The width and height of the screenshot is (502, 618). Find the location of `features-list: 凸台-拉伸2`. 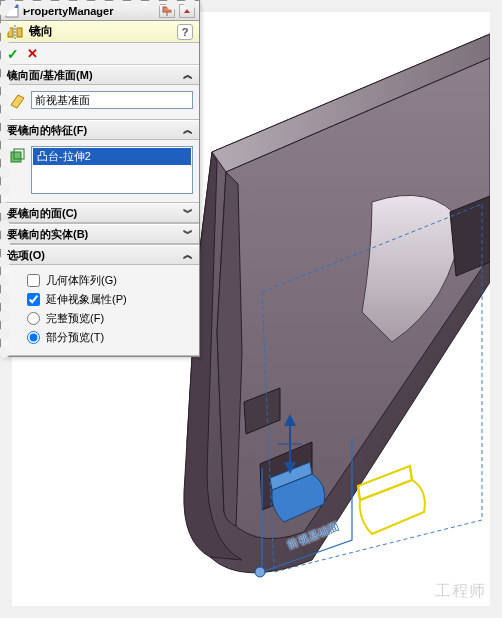

features-list: 凸台-拉伸2 is located at coordinates (112, 170).